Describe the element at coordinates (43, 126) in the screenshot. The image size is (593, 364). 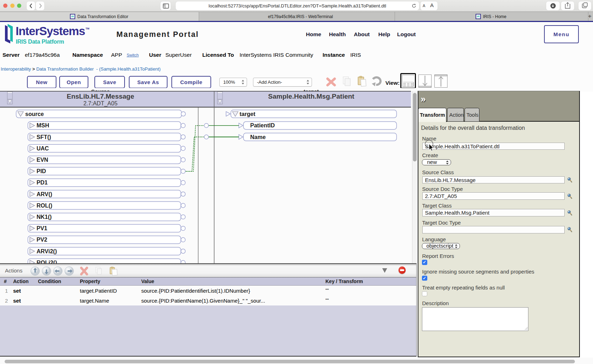
I see `svg-text: MSH` at that location.